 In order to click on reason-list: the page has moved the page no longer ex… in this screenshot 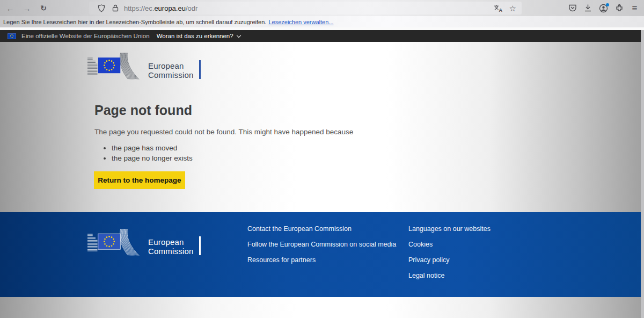, I will do `click(152, 153)`.